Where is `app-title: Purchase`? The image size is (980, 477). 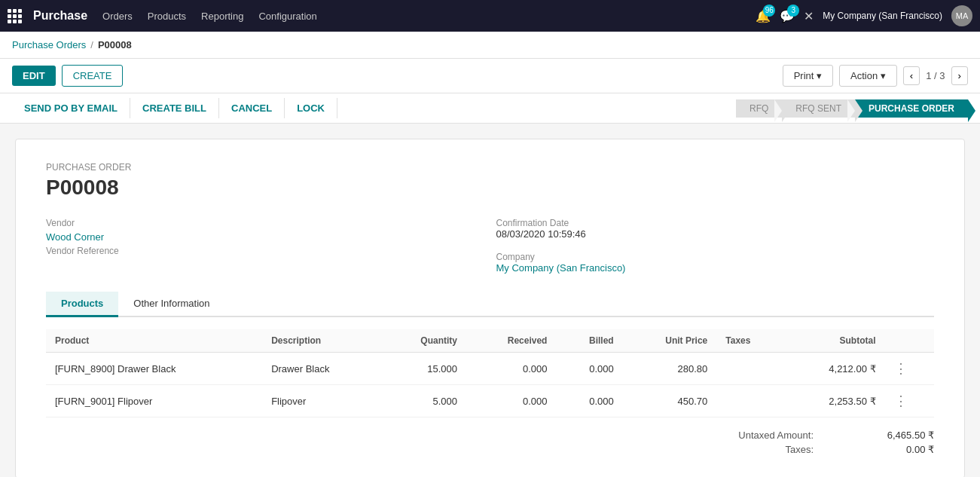 app-title: Purchase is located at coordinates (60, 16).